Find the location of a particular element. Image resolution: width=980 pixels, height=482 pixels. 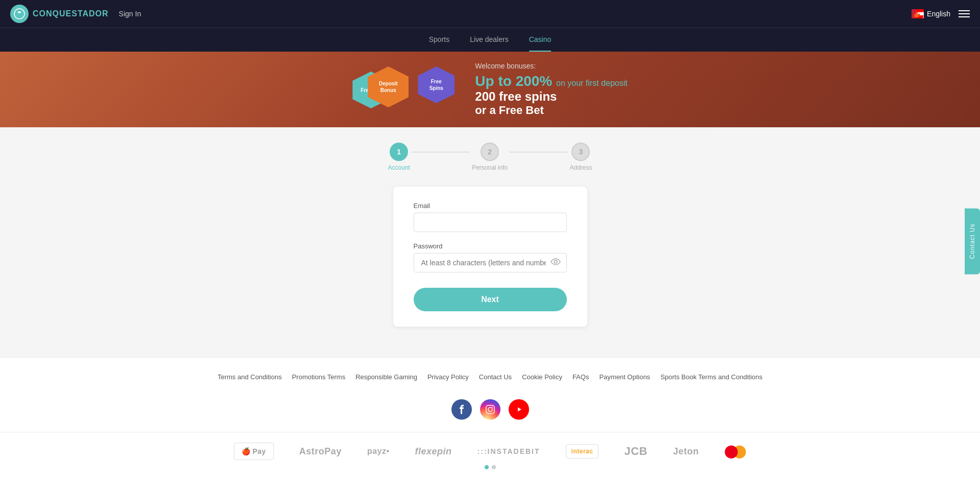

registration-steps: 1 Account 2 Personal info 3 Address is located at coordinates (490, 157).